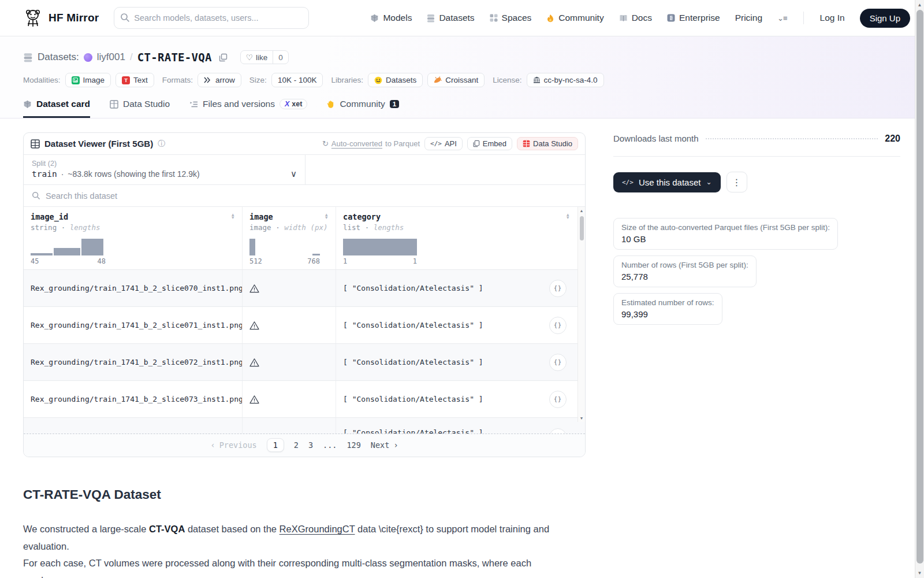  Describe the element at coordinates (490, 143) in the screenshot. I see `embed-button: Embed` at that location.